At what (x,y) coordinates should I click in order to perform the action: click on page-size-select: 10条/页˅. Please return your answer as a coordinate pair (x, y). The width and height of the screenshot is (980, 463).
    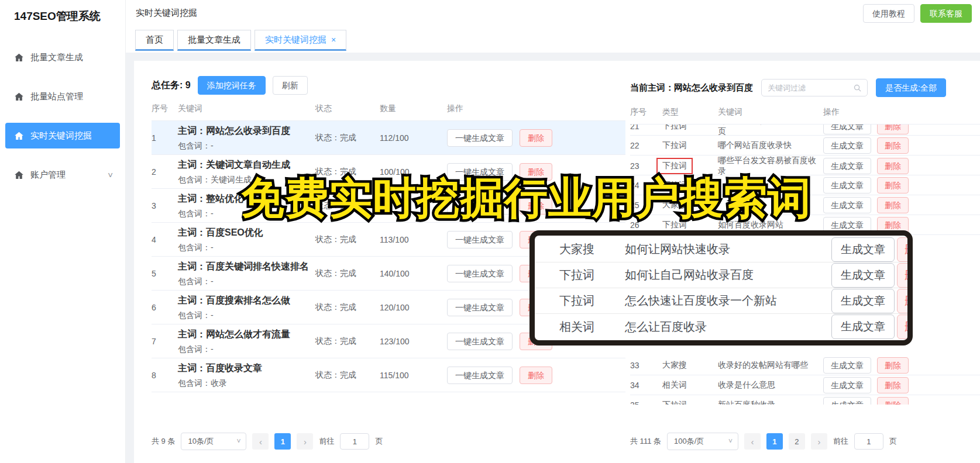
    Looking at the image, I should click on (214, 441).